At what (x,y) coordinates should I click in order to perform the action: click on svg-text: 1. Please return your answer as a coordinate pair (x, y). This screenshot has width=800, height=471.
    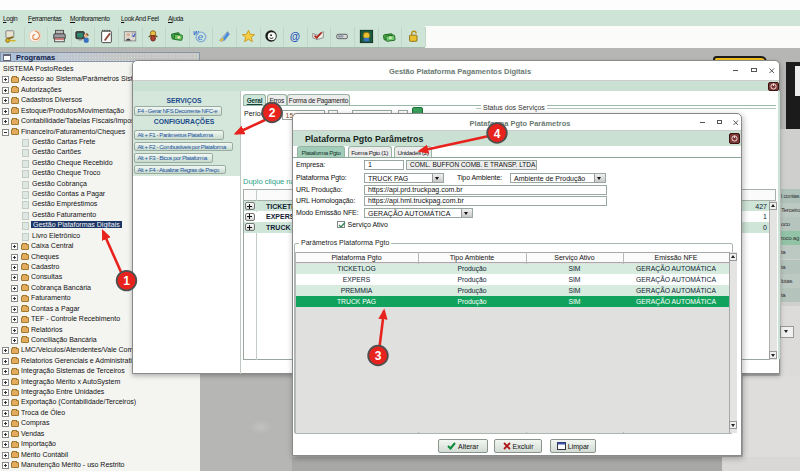
    Looking at the image, I should click on (126, 281).